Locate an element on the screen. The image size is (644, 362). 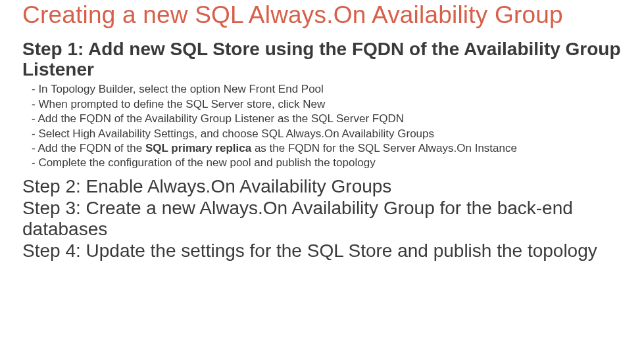
bullet-item: - Add the FQDN of the SQL primary replic… is located at coordinates (326, 148).